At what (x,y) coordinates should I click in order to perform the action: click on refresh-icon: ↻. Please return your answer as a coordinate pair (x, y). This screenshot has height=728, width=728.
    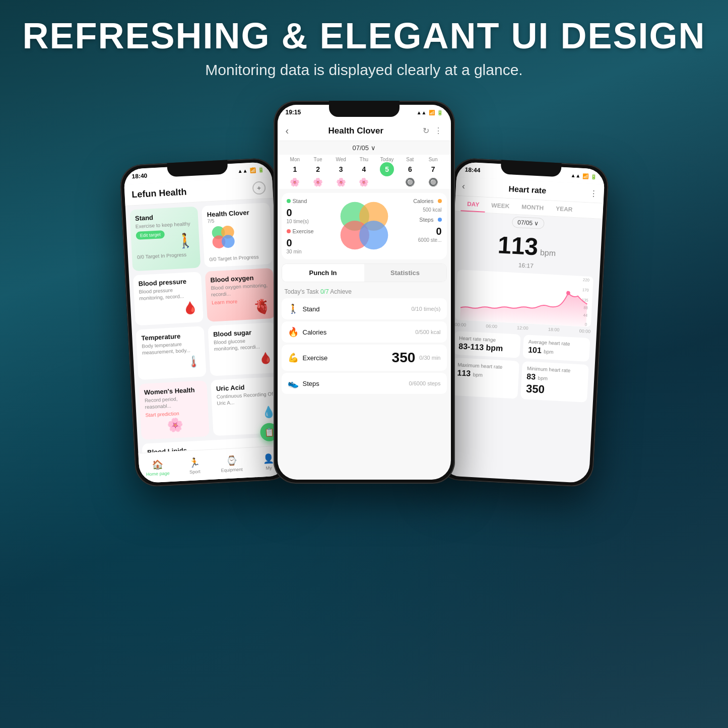
    Looking at the image, I should click on (426, 131).